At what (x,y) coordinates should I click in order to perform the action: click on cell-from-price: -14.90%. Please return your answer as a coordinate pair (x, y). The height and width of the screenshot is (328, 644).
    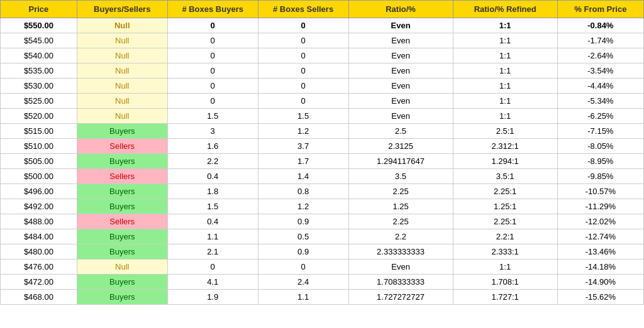
    Looking at the image, I should click on (600, 282).